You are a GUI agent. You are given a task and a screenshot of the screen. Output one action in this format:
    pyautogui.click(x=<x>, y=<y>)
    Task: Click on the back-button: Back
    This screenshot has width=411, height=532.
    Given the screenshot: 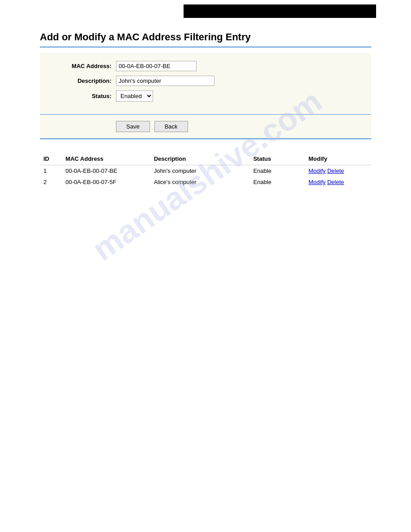 What is the action you would take?
    pyautogui.click(x=171, y=126)
    